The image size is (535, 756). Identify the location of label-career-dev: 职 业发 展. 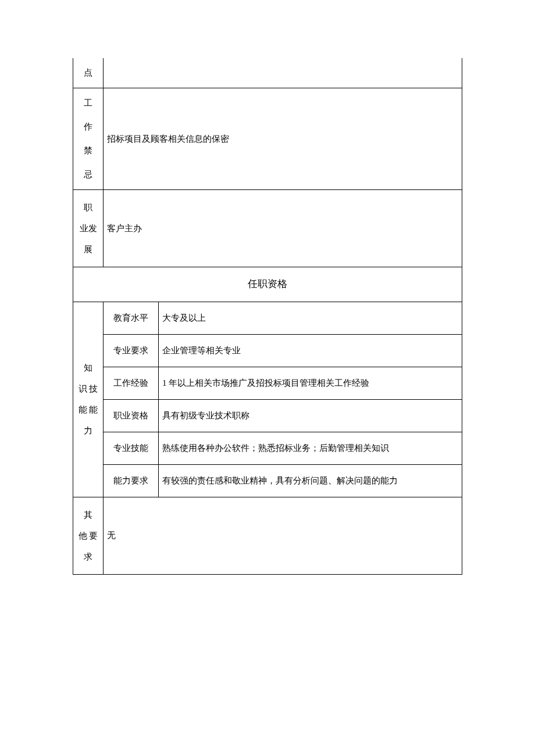
(88, 229).